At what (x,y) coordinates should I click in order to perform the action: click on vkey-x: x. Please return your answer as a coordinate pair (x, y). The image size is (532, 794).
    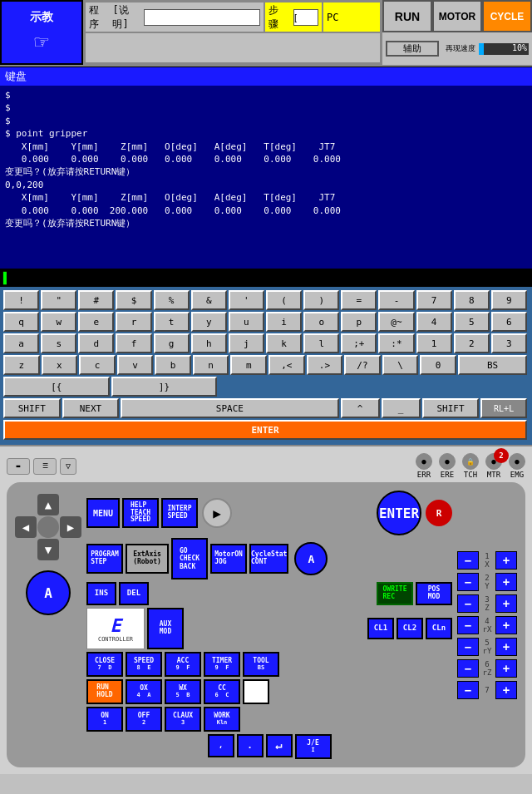
    Looking at the image, I should click on (60, 365).